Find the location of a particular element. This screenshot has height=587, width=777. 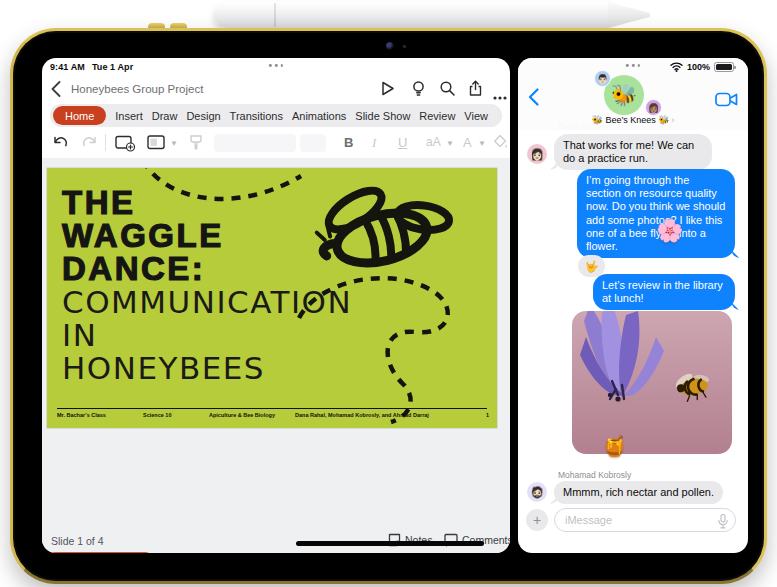

share-button is located at coordinates (476, 90).